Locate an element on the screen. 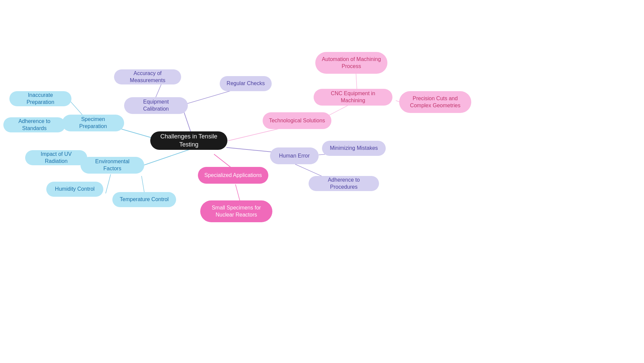  accuracy-measurements-node: Accuracy of Measurements is located at coordinates (148, 77).